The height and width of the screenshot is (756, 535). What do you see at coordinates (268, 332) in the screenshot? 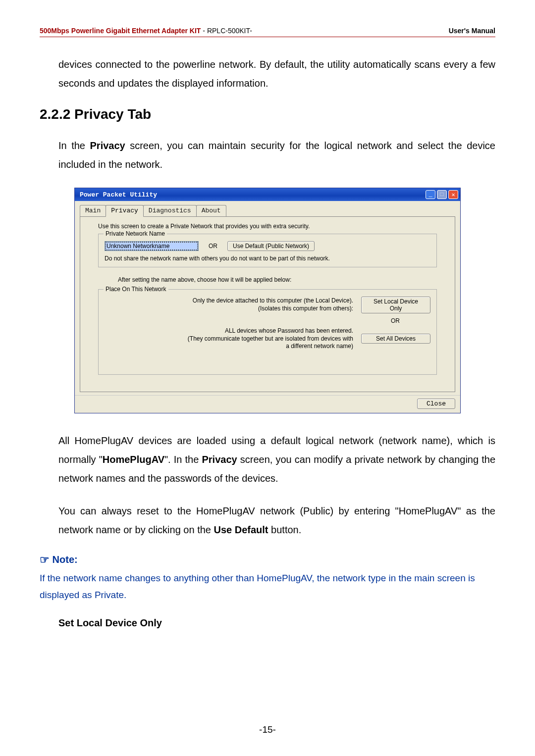
I see `group-place-on-network: Place On This Network Only the device at…` at bounding box center [268, 332].